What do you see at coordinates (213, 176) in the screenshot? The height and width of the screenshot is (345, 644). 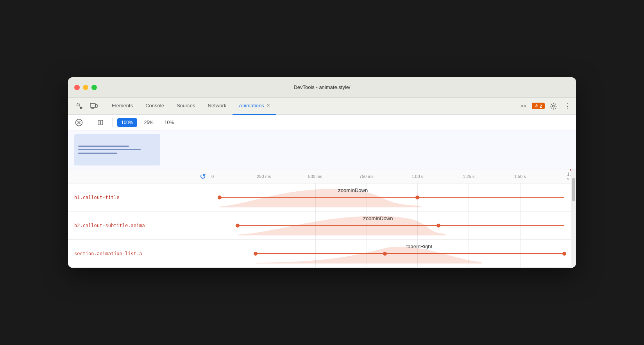 I see `tick-0: 0` at bounding box center [213, 176].